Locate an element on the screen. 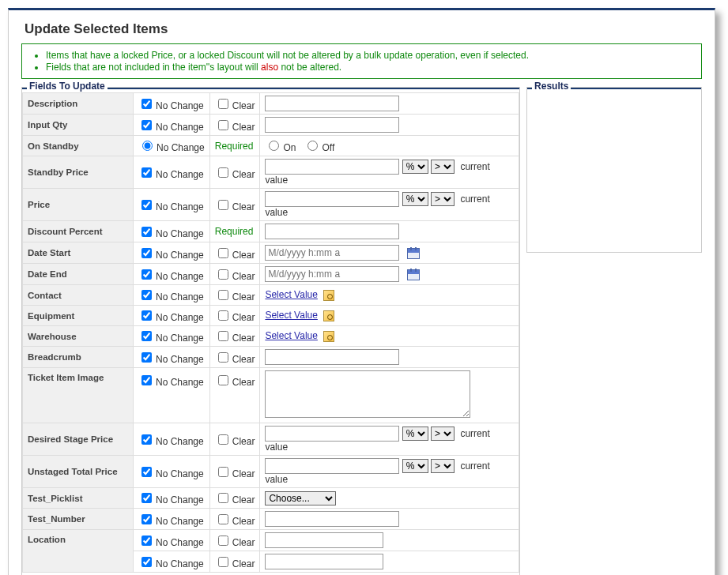 Image resolution: width=728 pixels, height=575 pixels. nochange-contact is located at coordinates (147, 295).